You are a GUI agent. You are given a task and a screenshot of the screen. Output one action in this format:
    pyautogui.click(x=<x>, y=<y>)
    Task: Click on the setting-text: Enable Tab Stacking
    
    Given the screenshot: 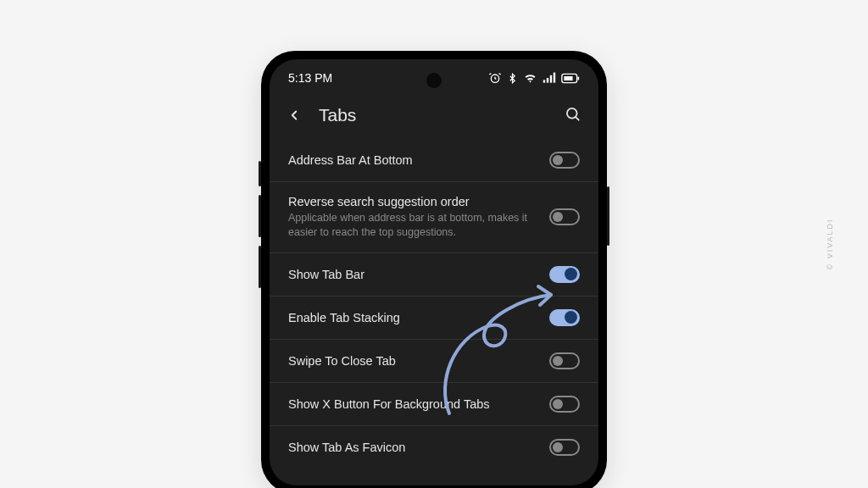 What is the action you would take?
    pyautogui.click(x=419, y=318)
    